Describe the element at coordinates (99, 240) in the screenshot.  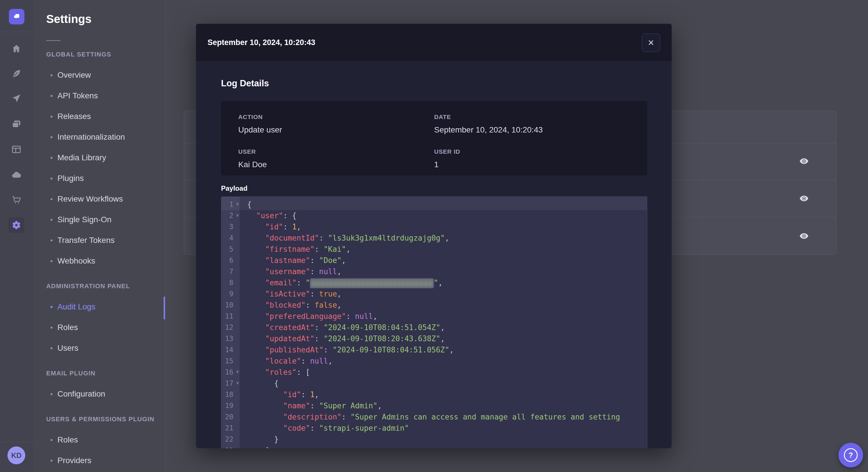
I see `sidebar-item-transfer-tokens: Transfer Tokens` at that location.